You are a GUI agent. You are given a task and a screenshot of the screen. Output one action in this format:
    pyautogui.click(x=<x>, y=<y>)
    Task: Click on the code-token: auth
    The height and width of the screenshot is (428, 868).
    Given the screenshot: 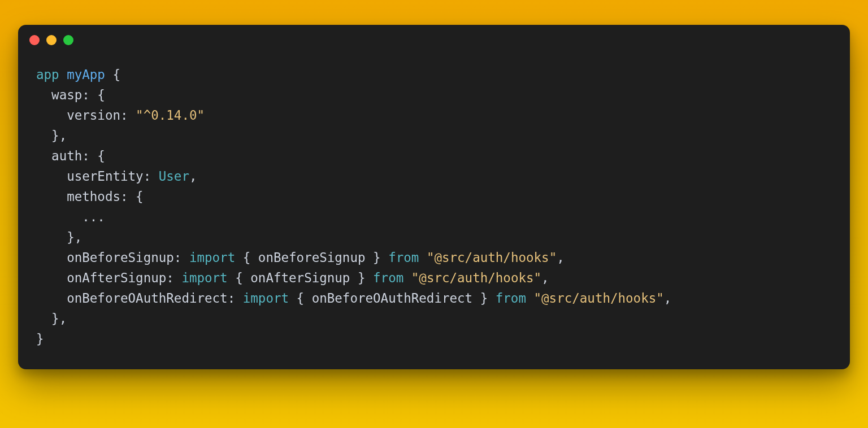 What is the action you would take?
    pyautogui.click(x=59, y=156)
    